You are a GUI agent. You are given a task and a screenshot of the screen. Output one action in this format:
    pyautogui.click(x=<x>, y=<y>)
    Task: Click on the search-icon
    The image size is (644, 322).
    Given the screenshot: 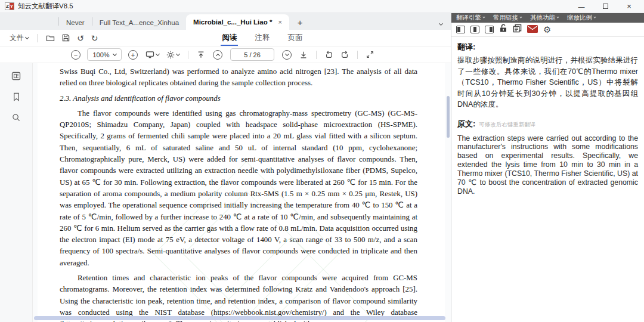 What is the action you would take?
    pyautogui.click(x=16, y=117)
    